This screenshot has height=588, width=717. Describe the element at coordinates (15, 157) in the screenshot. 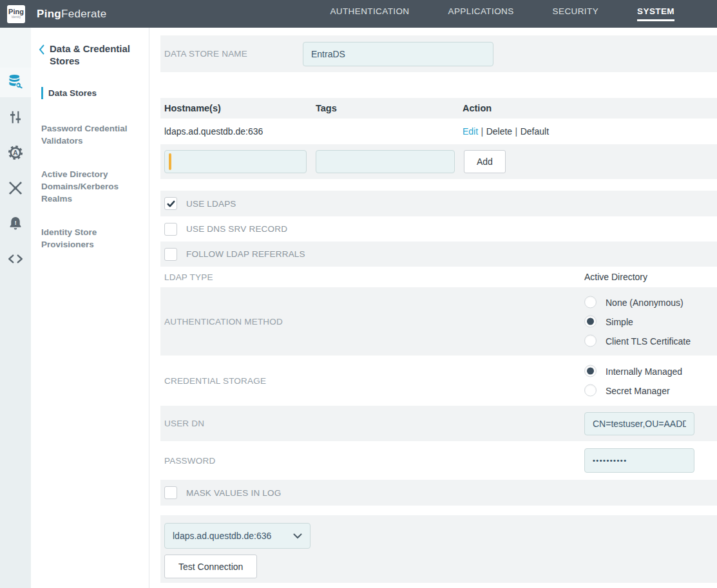

I see `gear-a-icon: A` at that location.